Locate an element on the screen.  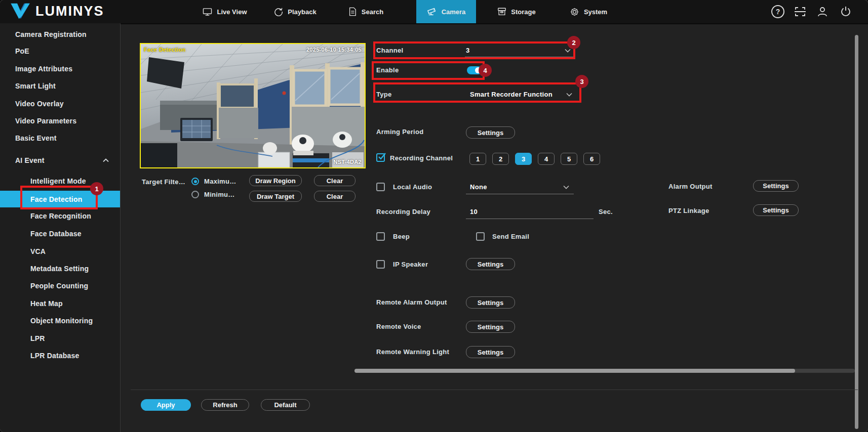
sidebar-item-face-database: Face Database is located at coordinates (60, 234).